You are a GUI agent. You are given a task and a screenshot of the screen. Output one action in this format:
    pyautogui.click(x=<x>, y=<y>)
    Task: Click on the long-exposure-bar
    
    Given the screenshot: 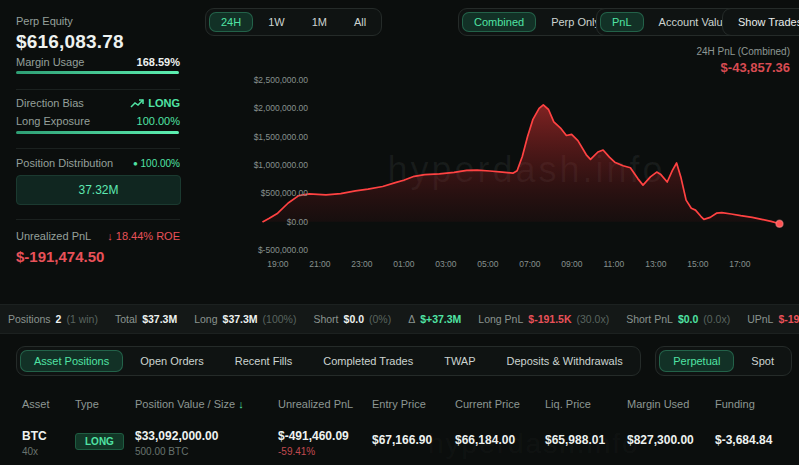 What is the action you would take?
    pyautogui.click(x=98, y=132)
    